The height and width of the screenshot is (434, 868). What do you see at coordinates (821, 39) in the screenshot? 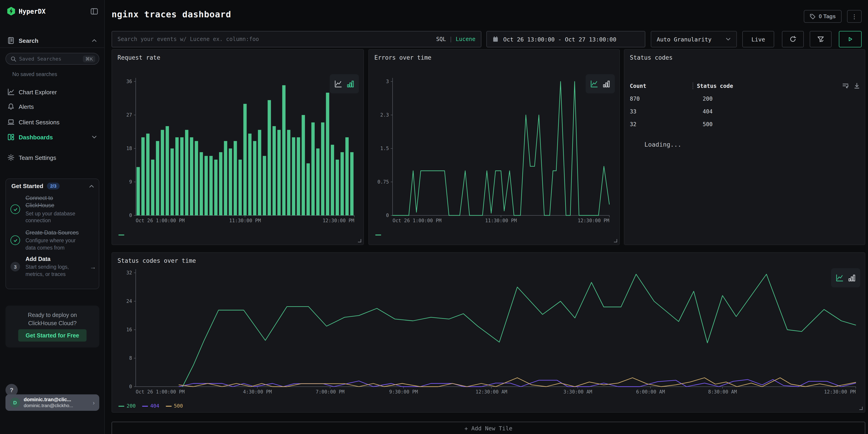
I see `filter-funnel-icon` at bounding box center [821, 39].